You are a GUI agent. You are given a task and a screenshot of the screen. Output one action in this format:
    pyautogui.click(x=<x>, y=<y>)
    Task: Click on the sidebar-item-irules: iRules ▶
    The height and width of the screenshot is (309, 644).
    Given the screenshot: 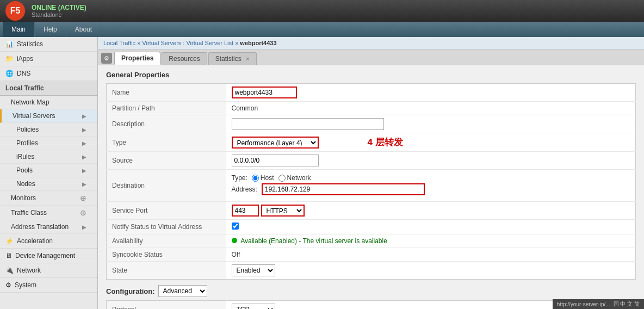 What is the action you would take?
    pyautogui.click(x=49, y=157)
    